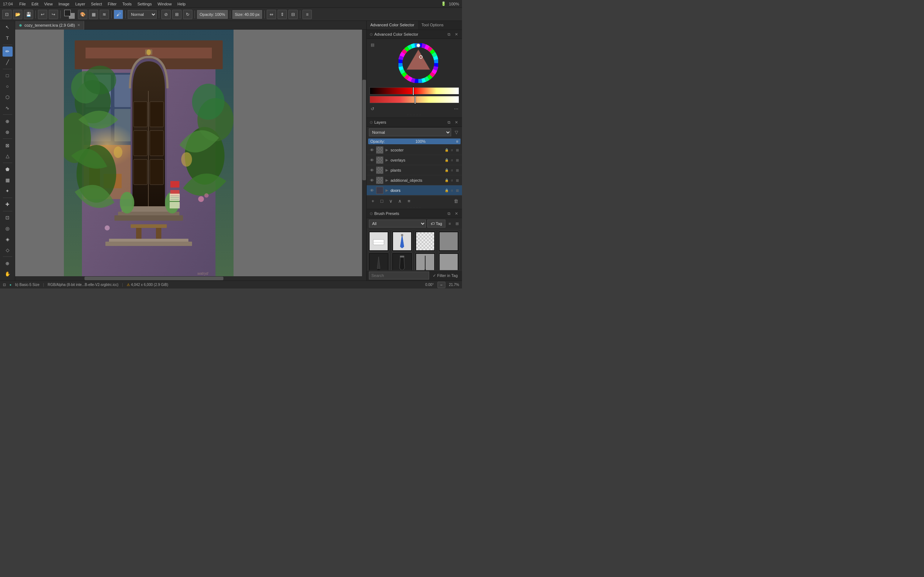 Image resolution: width=924 pixels, height=577 pixels. I want to click on layer-group-doors: ▦, so click(457, 190).